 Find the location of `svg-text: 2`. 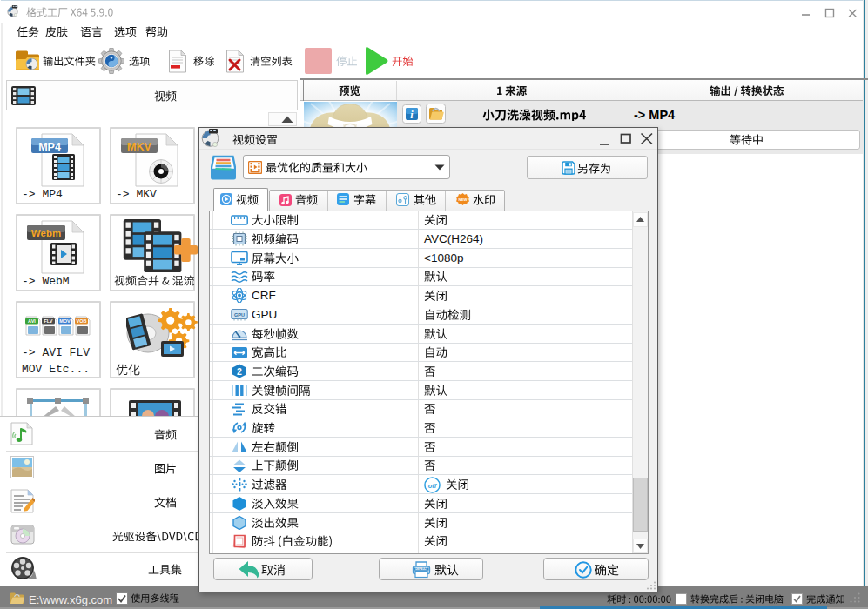

svg-text: 2 is located at coordinates (239, 371).